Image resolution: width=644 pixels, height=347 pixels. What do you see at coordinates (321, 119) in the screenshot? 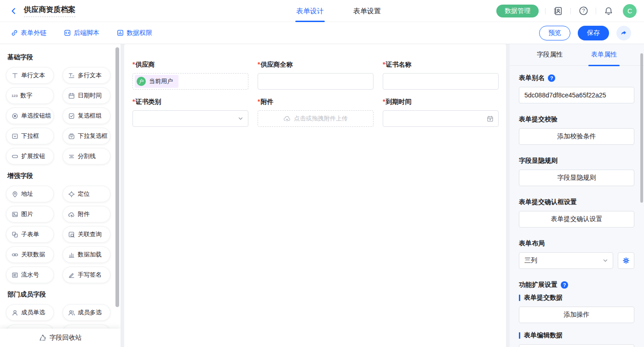
I see `upload-placeholder: 点击或拖拽附件上传` at bounding box center [321, 119].